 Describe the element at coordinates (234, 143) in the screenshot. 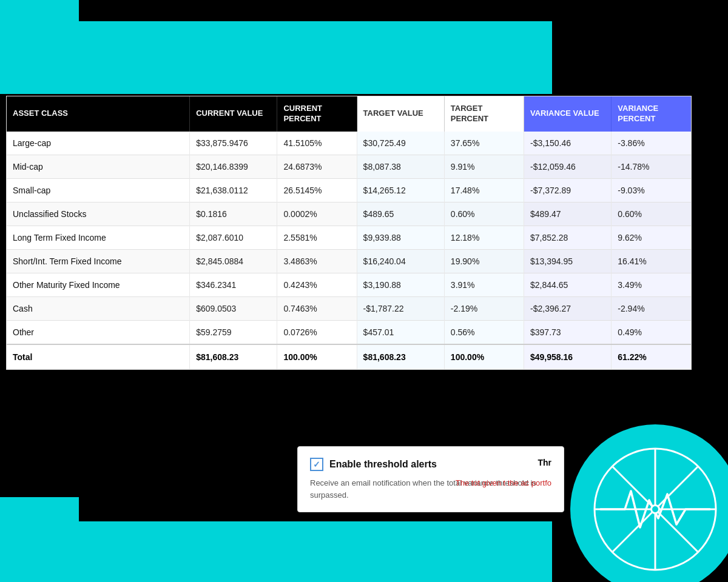

I see `cell-cur-val: $33,875.9476` at that location.